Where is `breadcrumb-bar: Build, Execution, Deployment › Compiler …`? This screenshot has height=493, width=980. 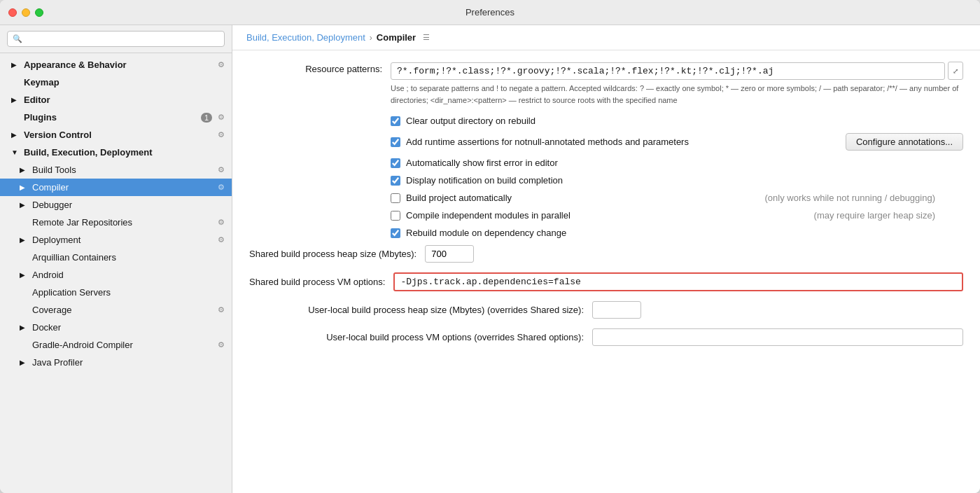 breadcrumb-bar: Build, Execution, Deployment › Compiler … is located at coordinates (606, 38).